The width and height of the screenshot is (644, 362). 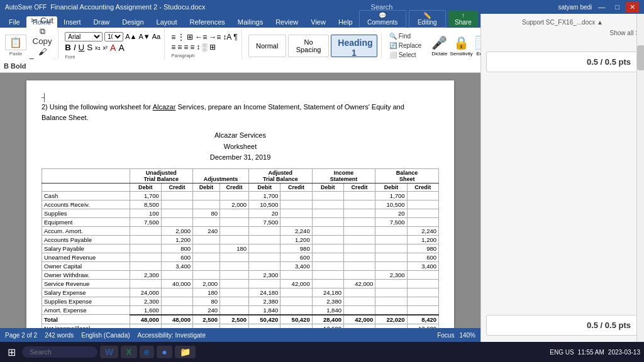 I want to click on maximize-button: □, so click(x=618, y=7).